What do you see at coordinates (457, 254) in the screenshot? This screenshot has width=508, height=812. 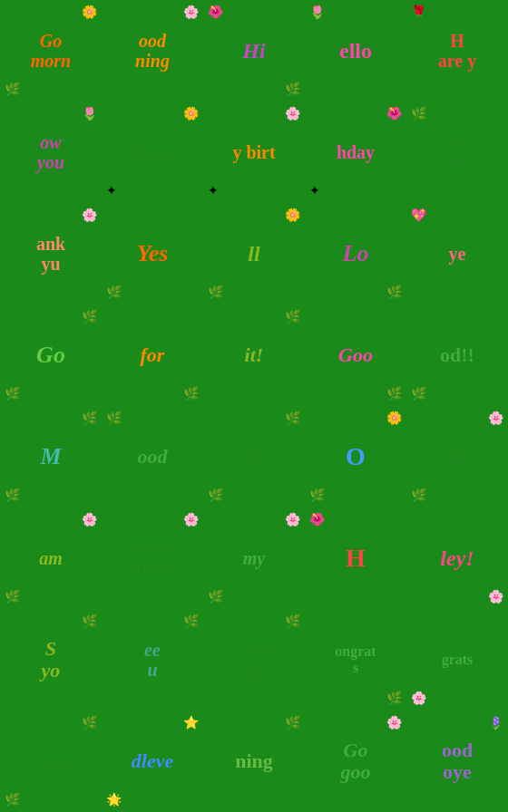 I see `sticker-15: 💖 ye` at bounding box center [457, 254].